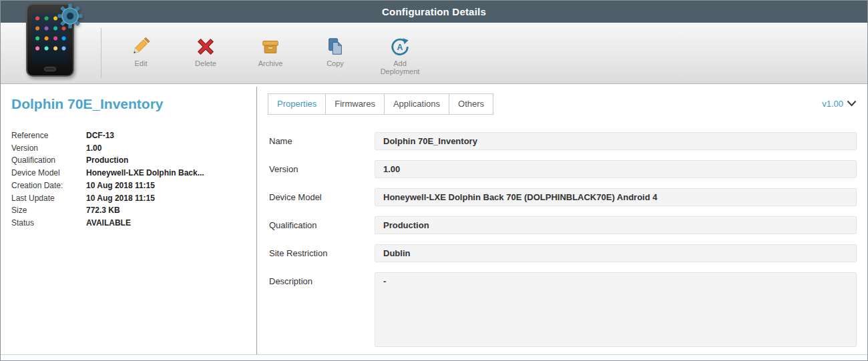  Describe the element at coordinates (49, 186) in the screenshot. I see `summary-label: Creation Date:` at that location.